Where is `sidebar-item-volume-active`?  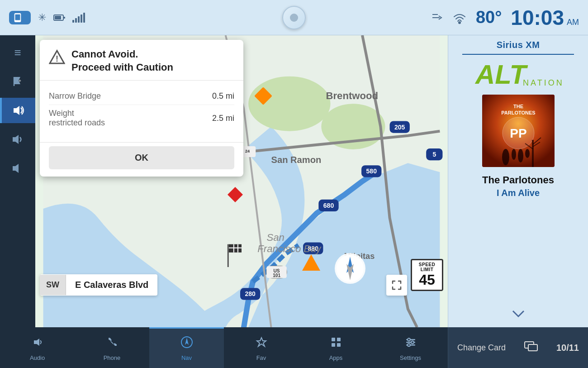
sidebar-item-volume-active is located at coordinates (18, 110).